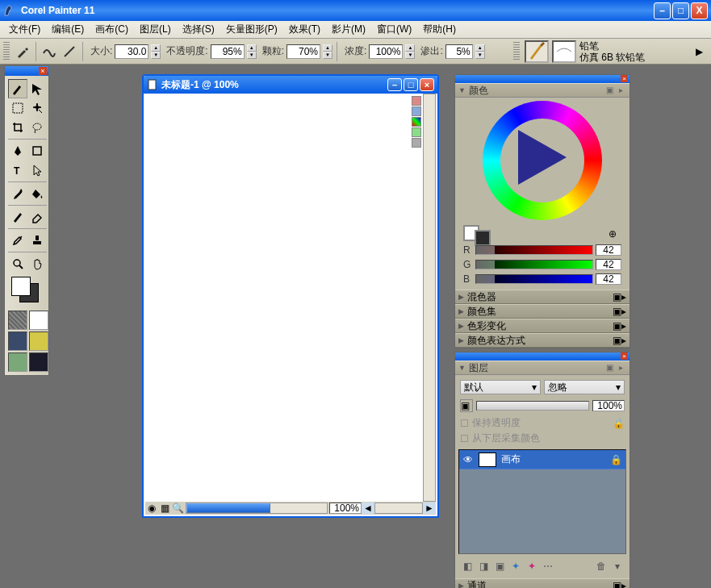 This screenshot has height=588, width=711. What do you see at coordinates (132, 52) in the screenshot?
I see `size-input` at bounding box center [132, 52].